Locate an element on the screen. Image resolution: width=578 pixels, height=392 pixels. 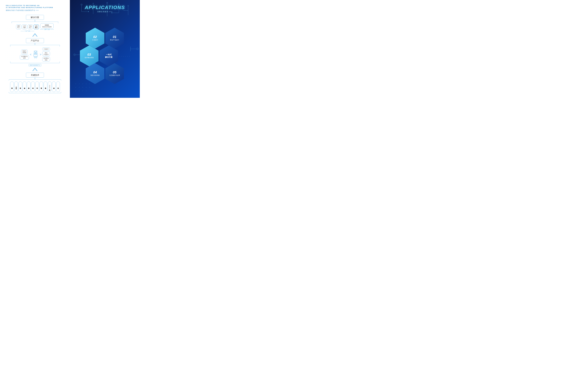
applications-subtitle: 消费应用案例 >>> is located at coordinates (105, 12).